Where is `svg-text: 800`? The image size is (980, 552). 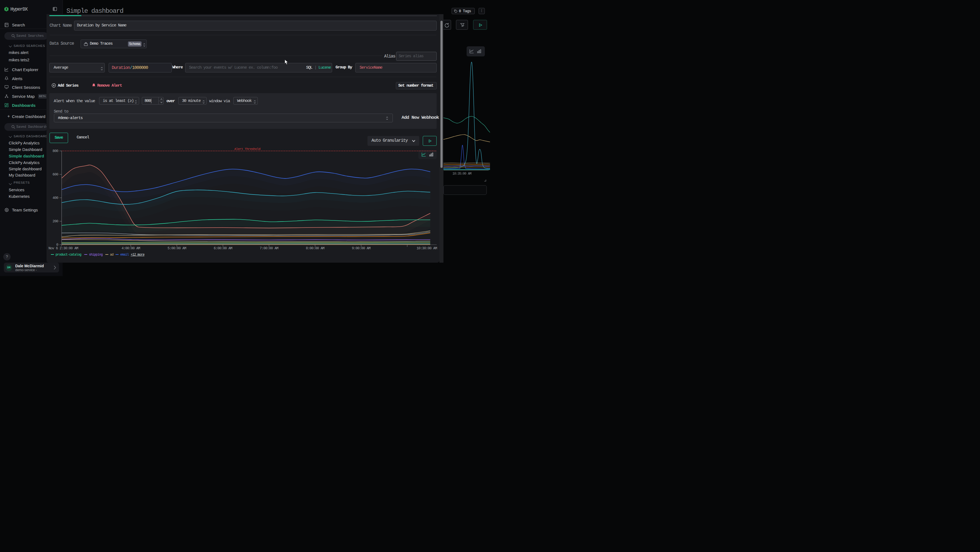 svg-text: 800 is located at coordinates (56, 151).